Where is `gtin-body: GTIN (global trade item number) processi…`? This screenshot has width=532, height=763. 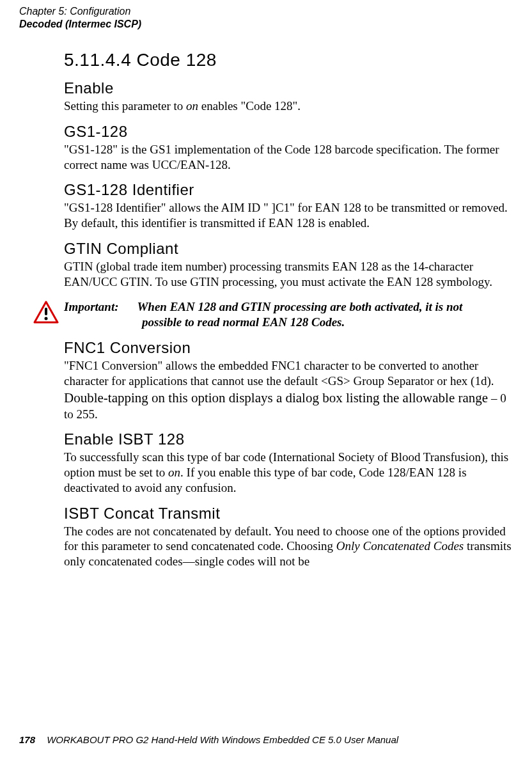
gtin-body: GTIN (global trade item number) processi… is located at coordinates (288, 274).